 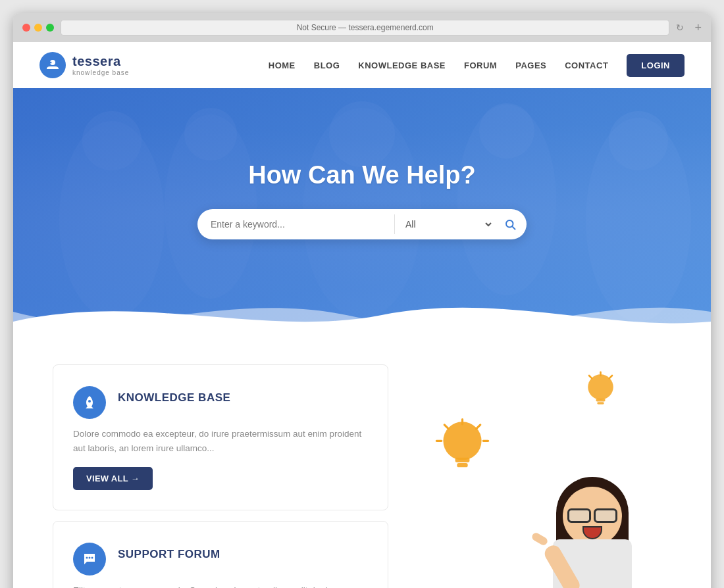 I want to click on bulb-large-icon, so click(x=462, y=451).